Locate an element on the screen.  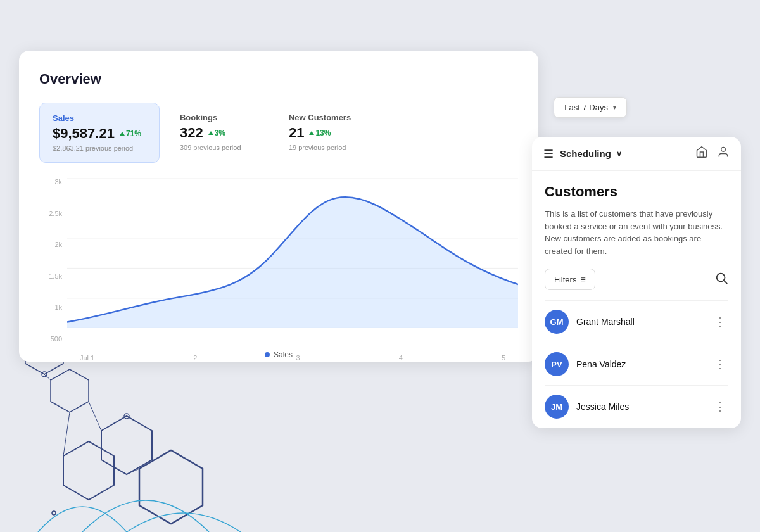
chart-y-labels: 3k 2.5k 2k 1.5k 1k 500 is located at coordinates (51, 270).